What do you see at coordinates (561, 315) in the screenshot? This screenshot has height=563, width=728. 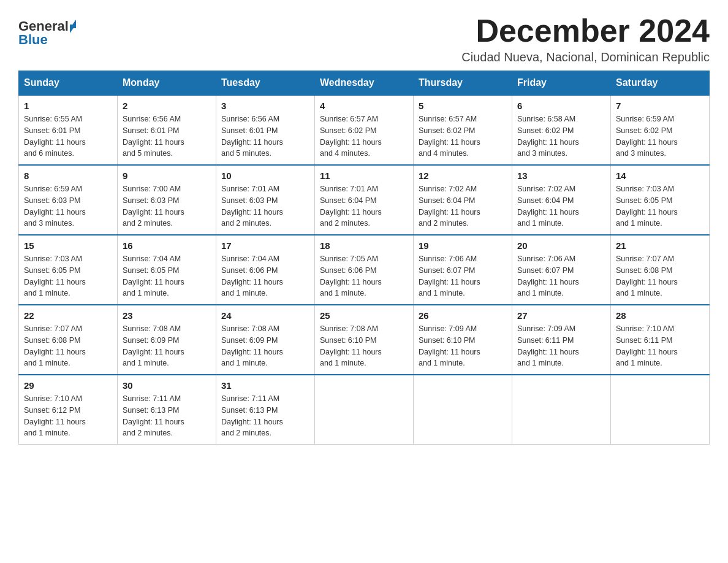 I see `day-number: 27` at bounding box center [561, 315].